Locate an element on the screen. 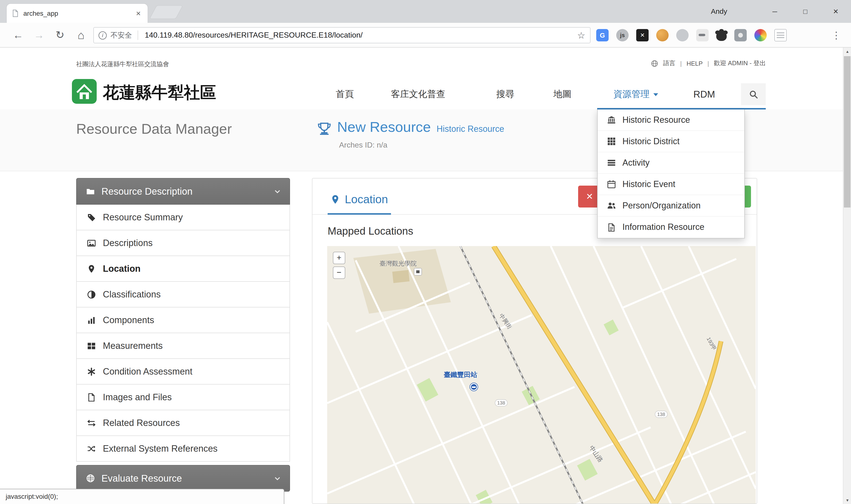 The height and width of the screenshot is (504, 851). globe-icon is located at coordinates (90, 478).